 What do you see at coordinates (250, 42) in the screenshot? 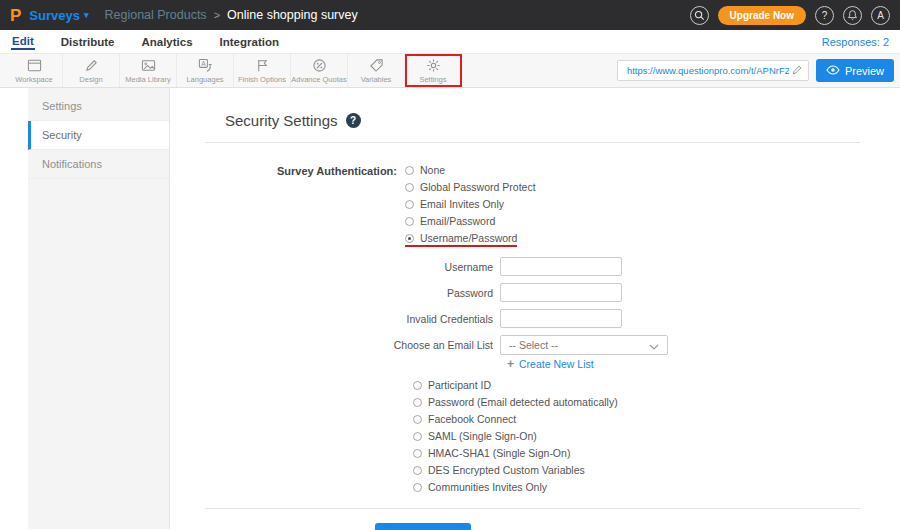
I see `tab-integration: Integration` at bounding box center [250, 42].